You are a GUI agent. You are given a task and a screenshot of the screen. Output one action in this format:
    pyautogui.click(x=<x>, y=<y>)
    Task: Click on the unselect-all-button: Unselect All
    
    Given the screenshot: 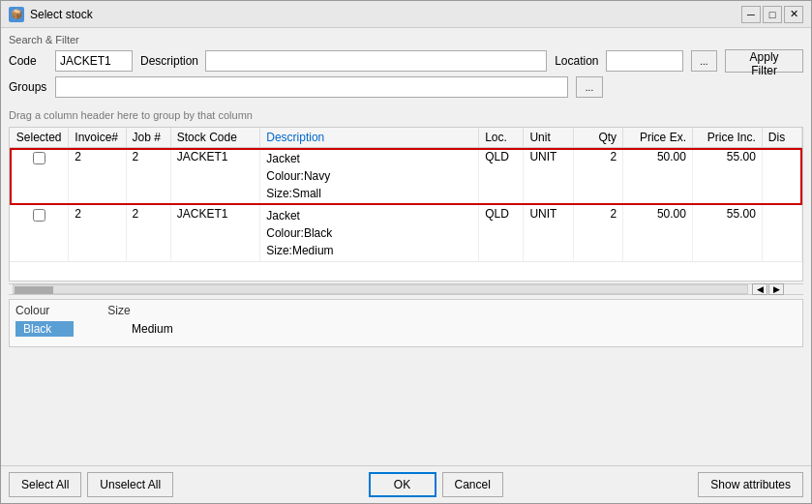 What is the action you would take?
    pyautogui.click(x=130, y=485)
    